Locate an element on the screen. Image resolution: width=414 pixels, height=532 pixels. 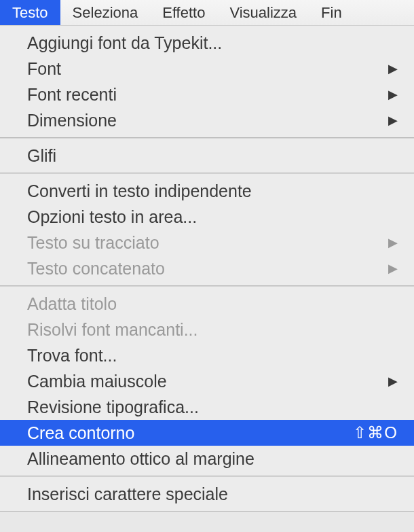
menu-item-adatta-titolo: Adatta titolo is located at coordinates (207, 304).